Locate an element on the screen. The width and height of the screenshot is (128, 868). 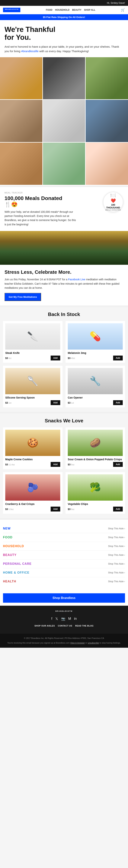
footer-link: SHOP OUR AISLES is located at coordinates (45, 626).